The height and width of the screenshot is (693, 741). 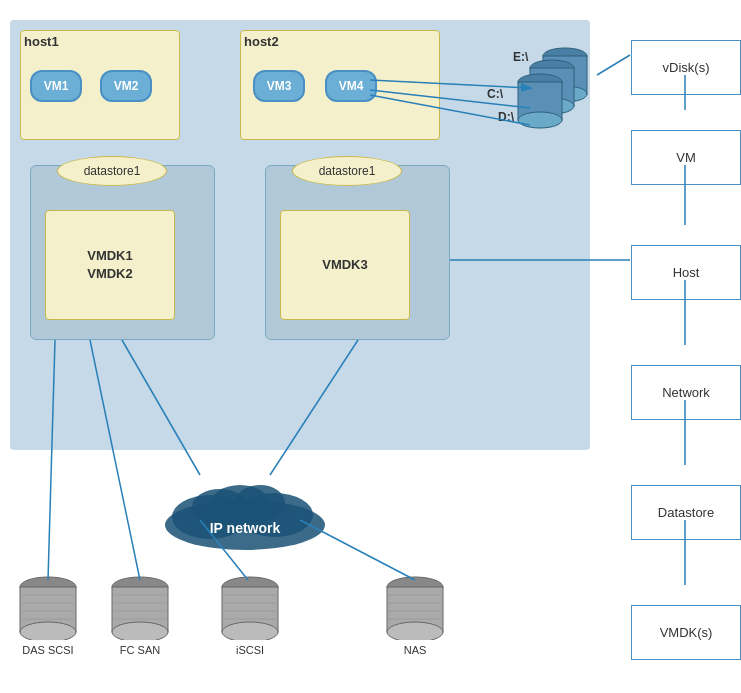 I want to click on vmdk3-label: VMDK3, so click(x=345, y=265).